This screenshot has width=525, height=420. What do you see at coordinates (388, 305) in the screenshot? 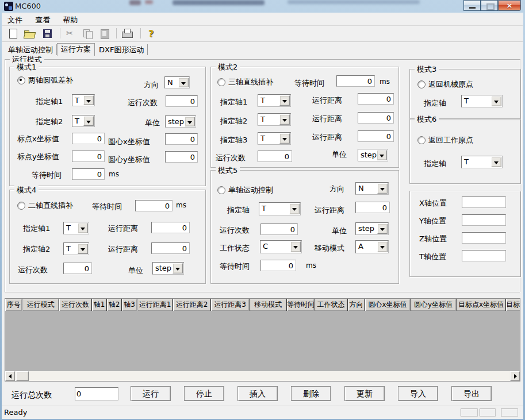
I see `table-header-cell: 圆心x坐标值` at bounding box center [388, 305].